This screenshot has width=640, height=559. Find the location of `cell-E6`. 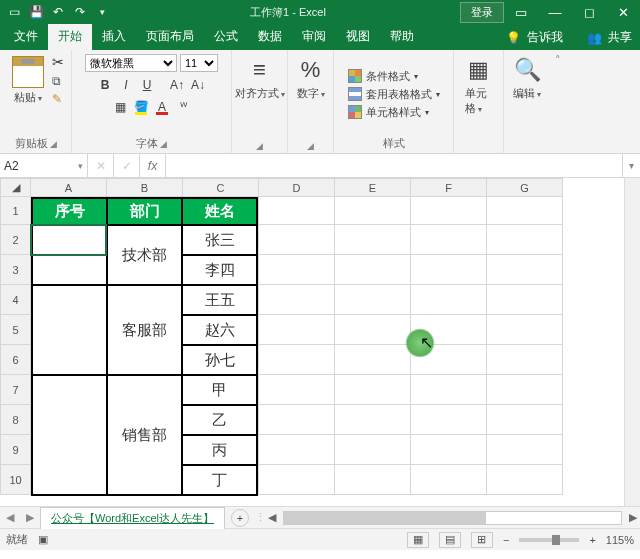

cell-E6 is located at coordinates (373, 360).